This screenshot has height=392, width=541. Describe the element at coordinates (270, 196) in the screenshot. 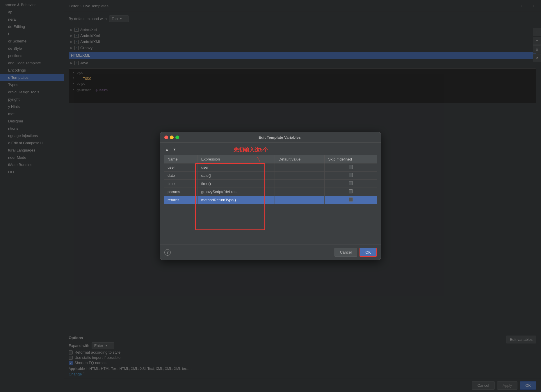

I see `edit-template-variables-modal: Edit Template Variables ▲ ▼ Name Express…` at that location.